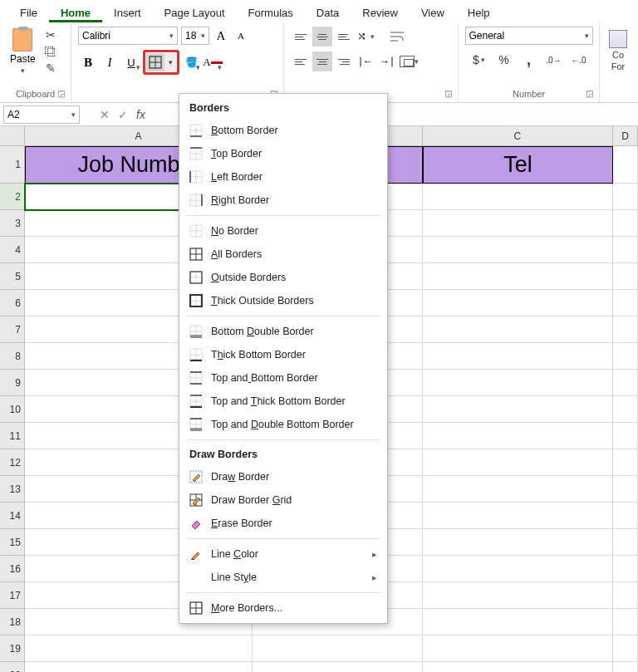 This screenshot has width=638, height=672. What do you see at coordinates (579, 60) in the screenshot?
I see `decrease-decimal-button: ←.0` at bounding box center [579, 60].